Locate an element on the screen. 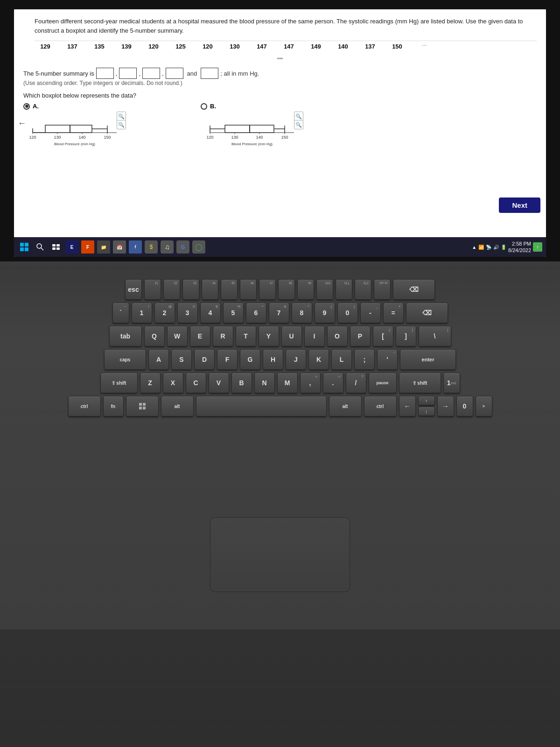  key-f4: f4 is located at coordinates (210, 289).